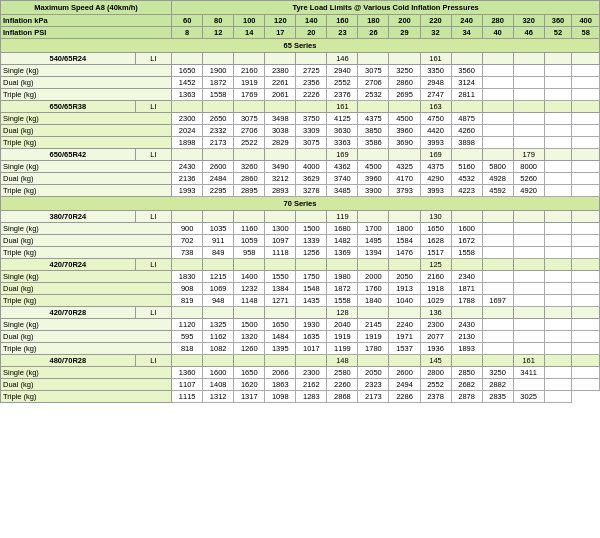 The height and width of the screenshot is (538, 600). Describe the element at coordinates (342, 191) in the screenshot. I see `data-cell: 3485` at that location.